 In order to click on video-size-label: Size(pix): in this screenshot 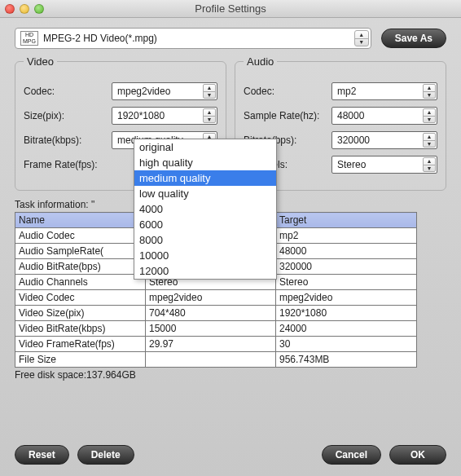, I will do `click(65, 116)`.